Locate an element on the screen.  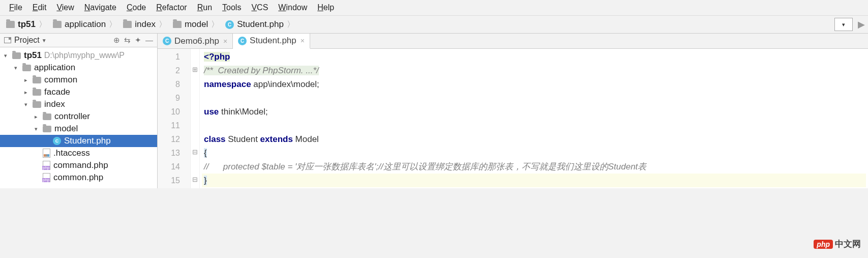
tree-item-label: model is located at coordinates (66, 129).